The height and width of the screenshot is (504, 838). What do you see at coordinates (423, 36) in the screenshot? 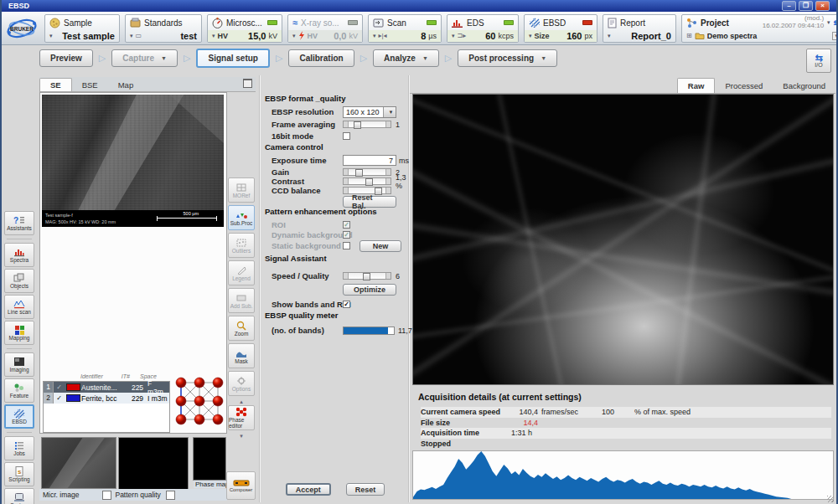
I see `scan-value: 8` at bounding box center [423, 36].